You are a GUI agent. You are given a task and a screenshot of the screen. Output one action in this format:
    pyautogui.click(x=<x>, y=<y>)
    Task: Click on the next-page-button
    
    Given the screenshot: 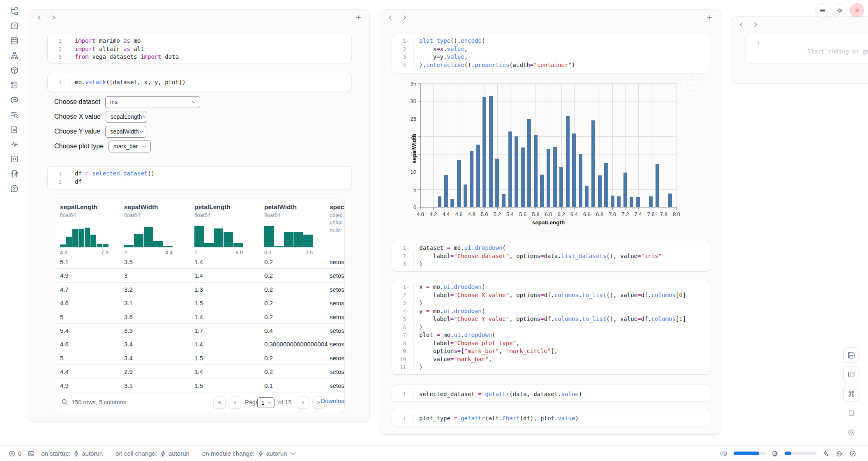 What is the action you would take?
    pyautogui.click(x=303, y=403)
    